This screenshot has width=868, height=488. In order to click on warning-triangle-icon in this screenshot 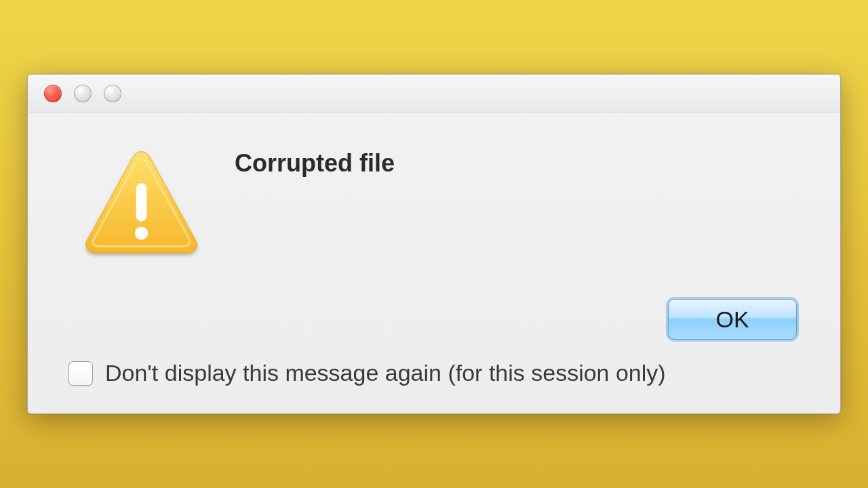, I will do `click(141, 202)`.